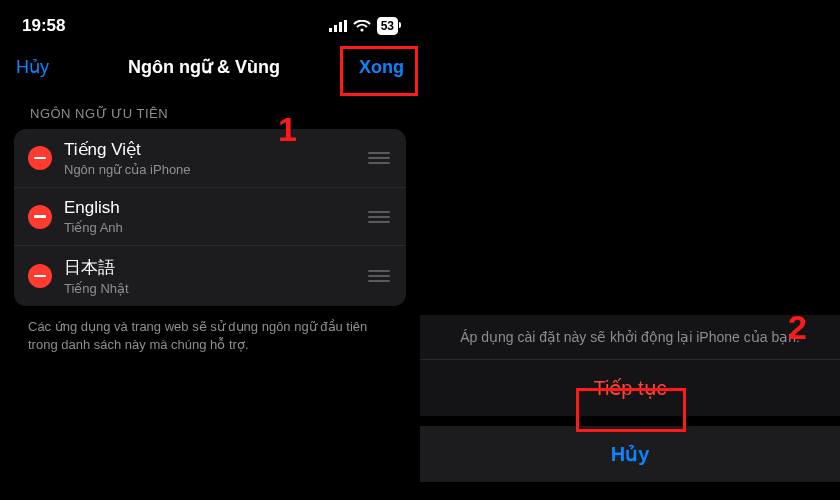 The image size is (840, 500). I want to click on cancel-button: Hủy, so click(32, 67).